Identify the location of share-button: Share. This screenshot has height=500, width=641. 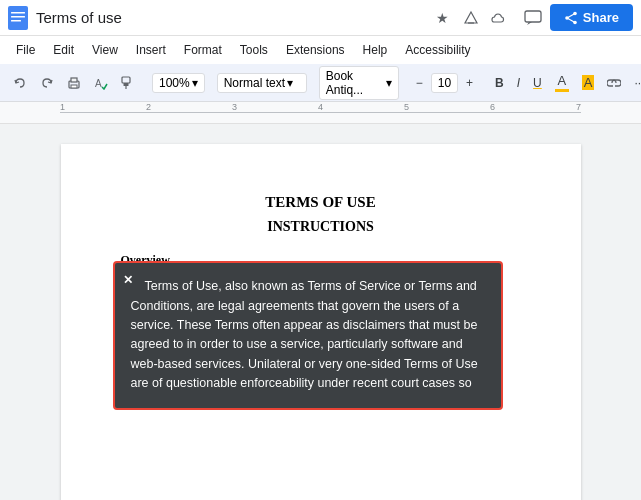
(592, 18).